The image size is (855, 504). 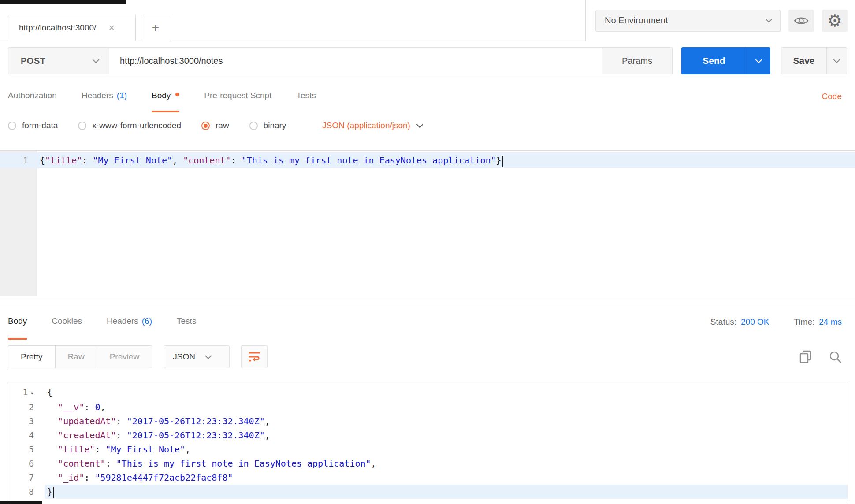 I want to click on content-type-select: JSON (application/json), so click(x=372, y=126).